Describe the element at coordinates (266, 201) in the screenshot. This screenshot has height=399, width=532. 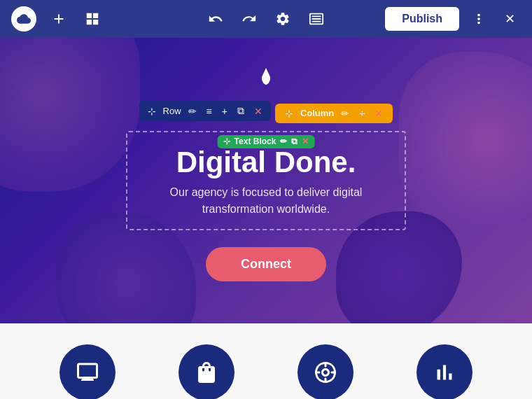
I see `hero-subtitle: Our agency is focused to deliver digital…` at that location.